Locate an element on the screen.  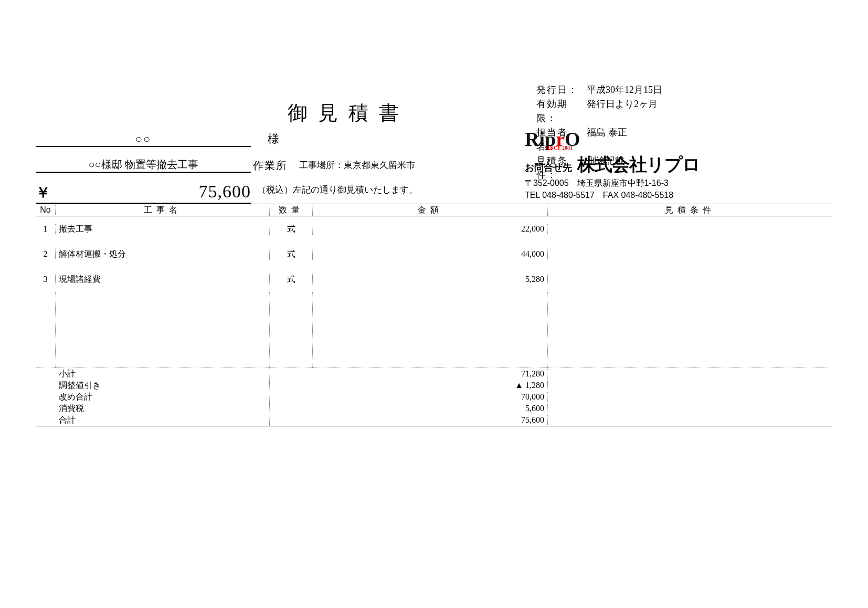
summary-amount: 5,600 is located at coordinates (430, 408).